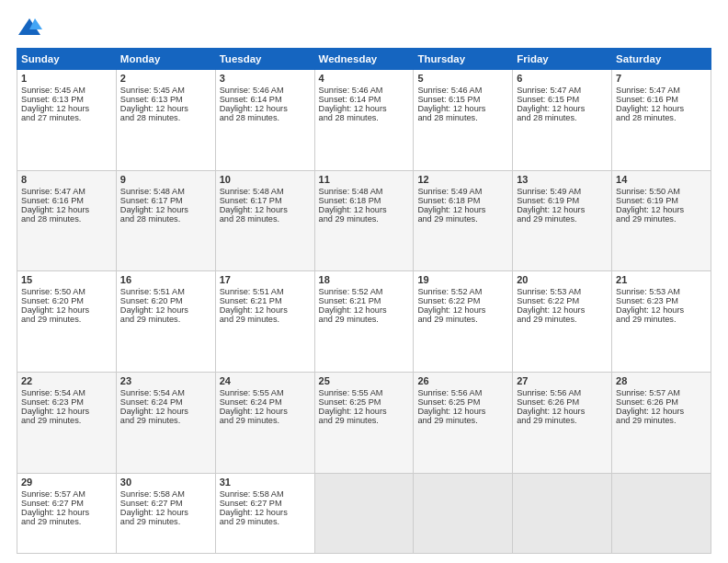  What do you see at coordinates (165, 221) in the screenshot?
I see `calendar-cell: 9Sunrise: 5:48 AMSunset: 6:17 PMDaylight…` at bounding box center [165, 221].